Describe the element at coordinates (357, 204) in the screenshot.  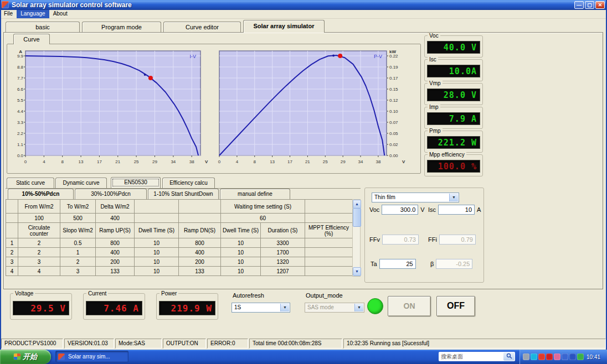
I see `scroll-up-arrow-icon: ▲` at that location.